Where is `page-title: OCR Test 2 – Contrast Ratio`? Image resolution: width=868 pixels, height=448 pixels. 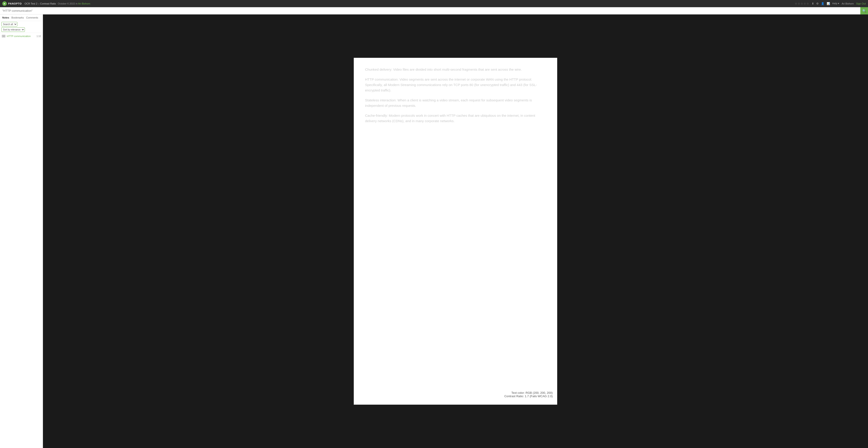
page-title: OCR Test 2 – Contrast Ratio is located at coordinates (40, 4).